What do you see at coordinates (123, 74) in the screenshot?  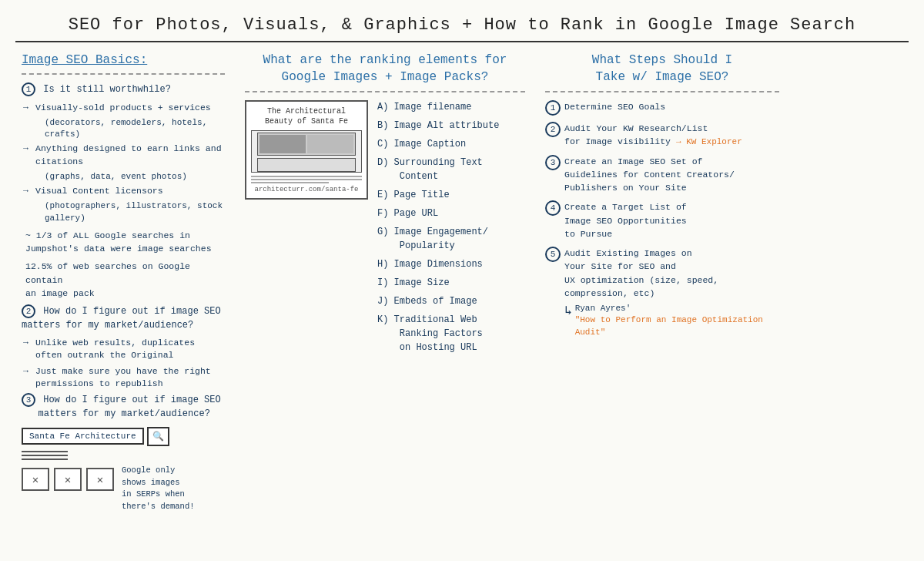 I see `left-dashed-divider` at bounding box center [123, 74].